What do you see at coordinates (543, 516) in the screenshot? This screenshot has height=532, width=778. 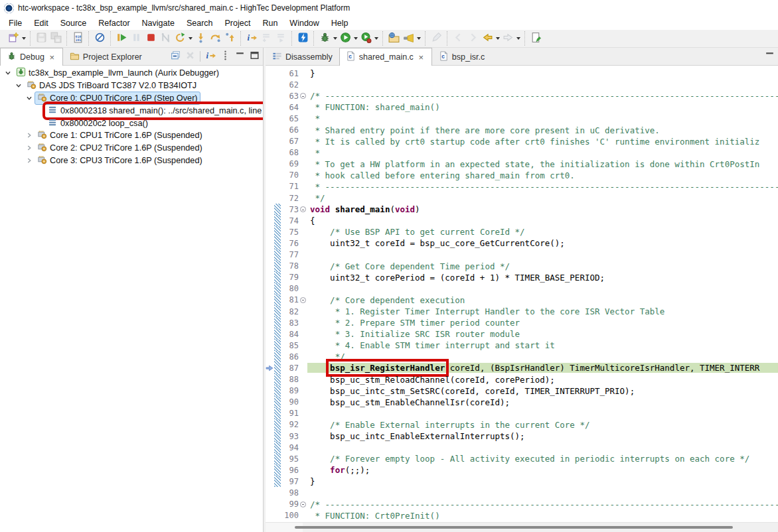 I see `code-text: * FUNCTION: Crt0PreInit()` at bounding box center [543, 516].